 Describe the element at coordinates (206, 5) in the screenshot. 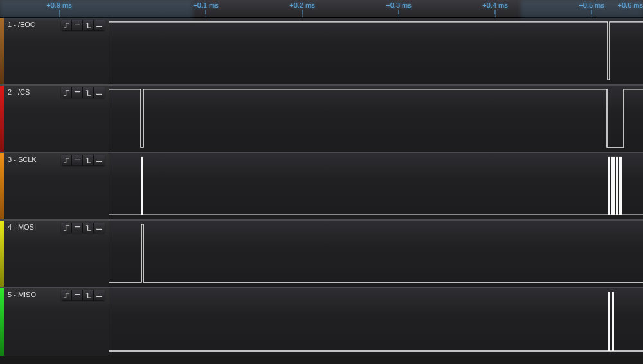

I see `tick-label: +0.1 ms` at that location.